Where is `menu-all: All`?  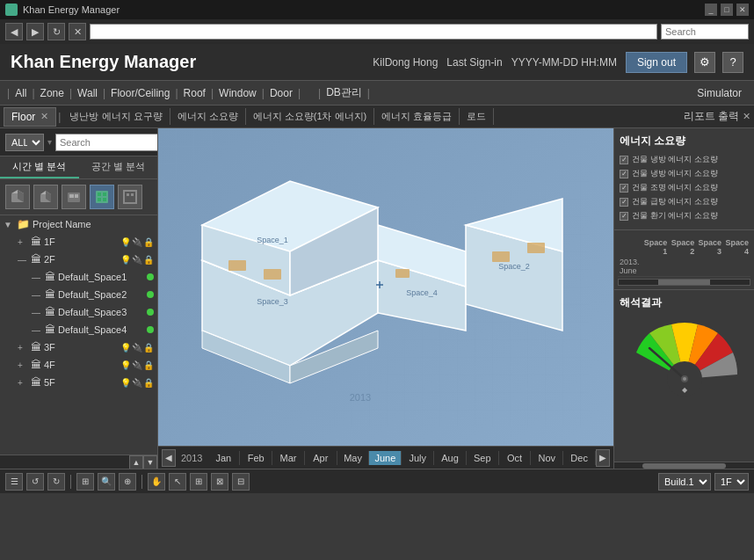 menu-all: All is located at coordinates (21, 93).